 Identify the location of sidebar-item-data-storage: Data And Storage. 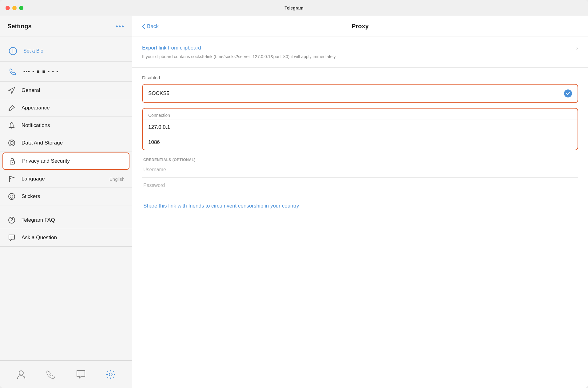
(66, 143).